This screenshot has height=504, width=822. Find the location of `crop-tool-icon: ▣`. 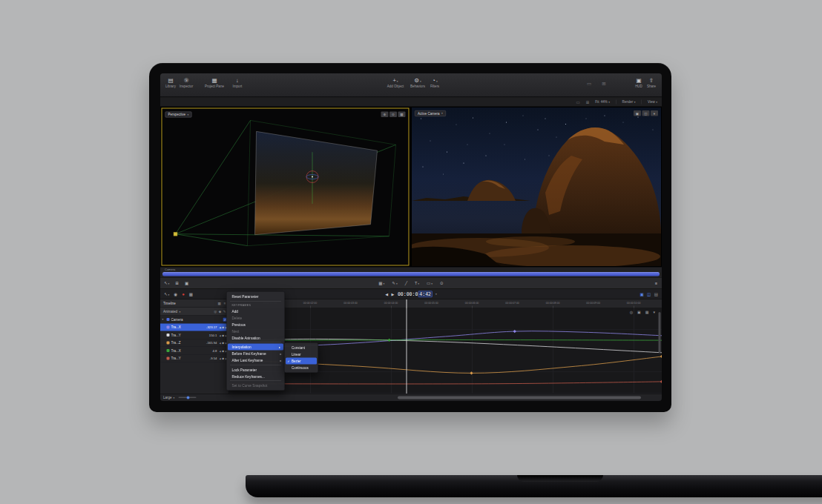

crop-tool-icon: ▣ is located at coordinates (187, 283).